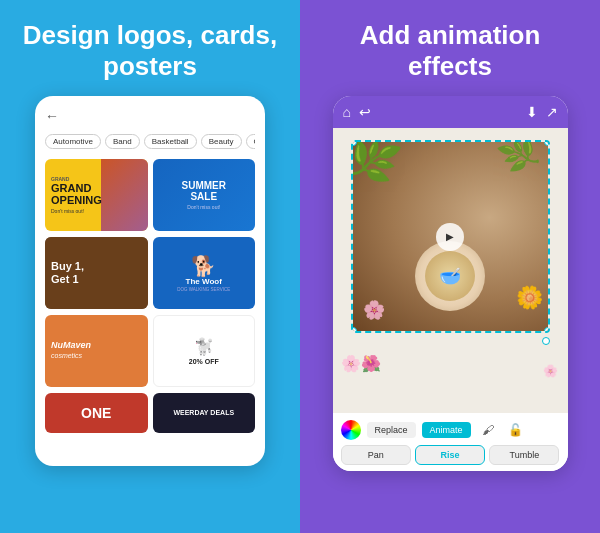 The image size is (600, 533). I want to click on toolbar-row-1: Replace Animate 🖌 🔓, so click(450, 430).